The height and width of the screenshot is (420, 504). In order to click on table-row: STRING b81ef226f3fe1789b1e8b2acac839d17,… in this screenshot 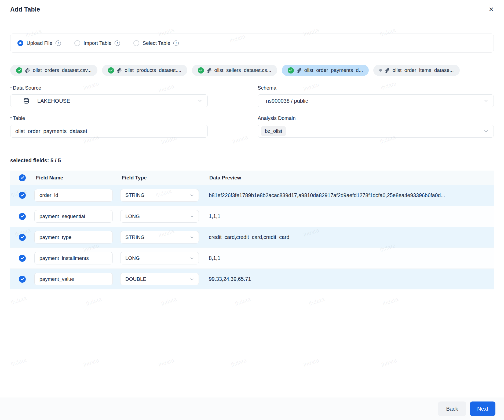, I will do `click(252, 195)`.